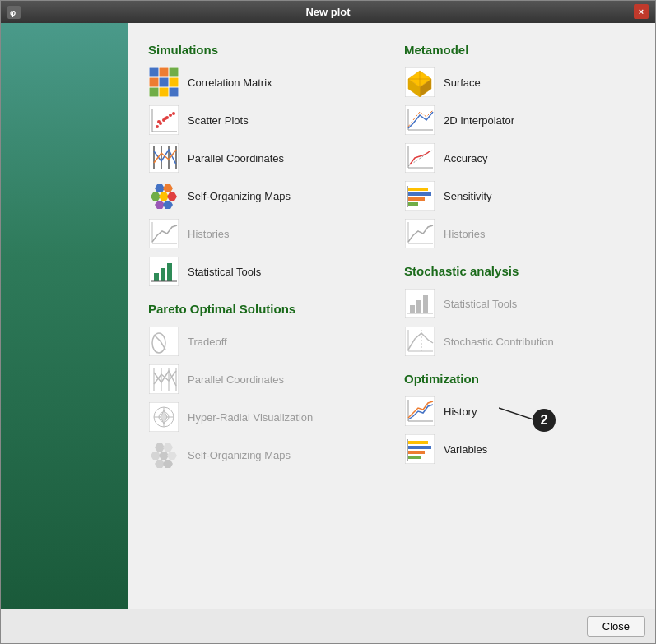  What do you see at coordinates (250, 418) in the screenshot?
I see `hyper-radial-label: Hyper-Radial Visualization` at bounding box center [250, 418].